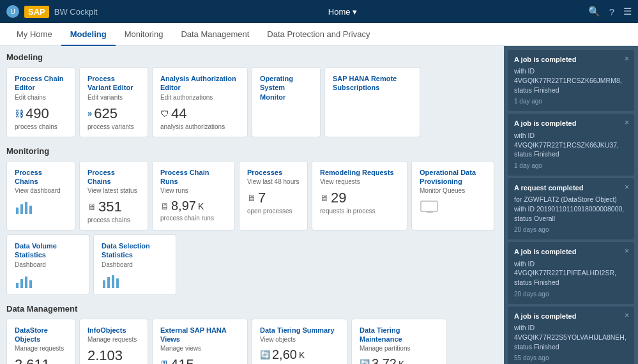 The width and height of the screenshot is (638, 364). Describe the element at coordinates (135, 264) in the screenshot. I see `card-data-selection-stats: Data Selection Statistics Dashboard` at that location.